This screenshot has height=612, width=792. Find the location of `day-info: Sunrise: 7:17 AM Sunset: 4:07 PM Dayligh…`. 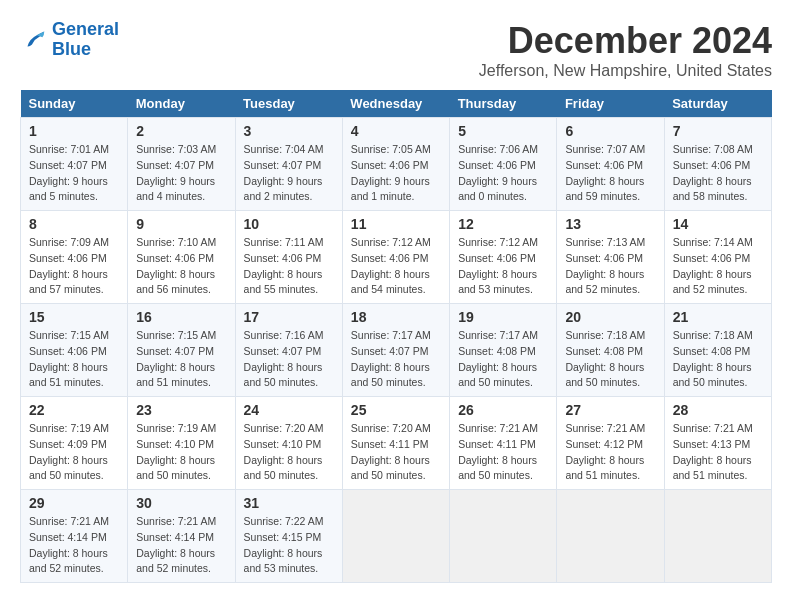

day-info: Sunrise: 7:17 AM Sunset: 4:07 PM Dayligh… is located at coordinates (396, 360).